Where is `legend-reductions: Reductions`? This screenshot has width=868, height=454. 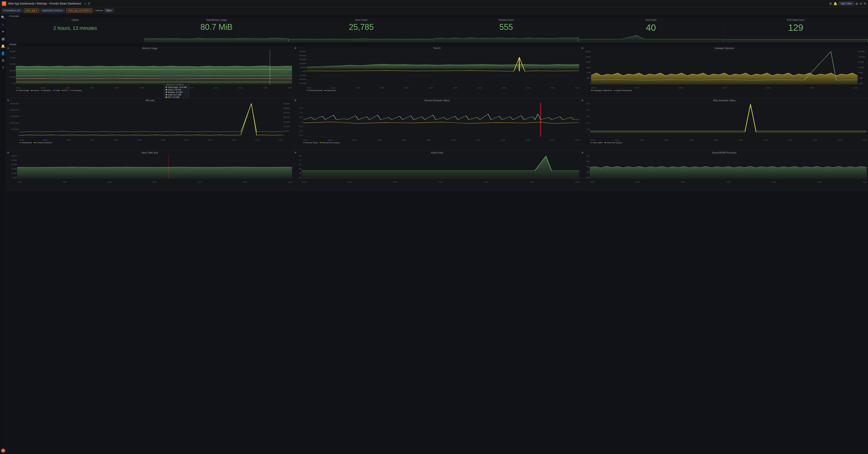 legend-reductions: Reductions is located at coordinates (26, 143).